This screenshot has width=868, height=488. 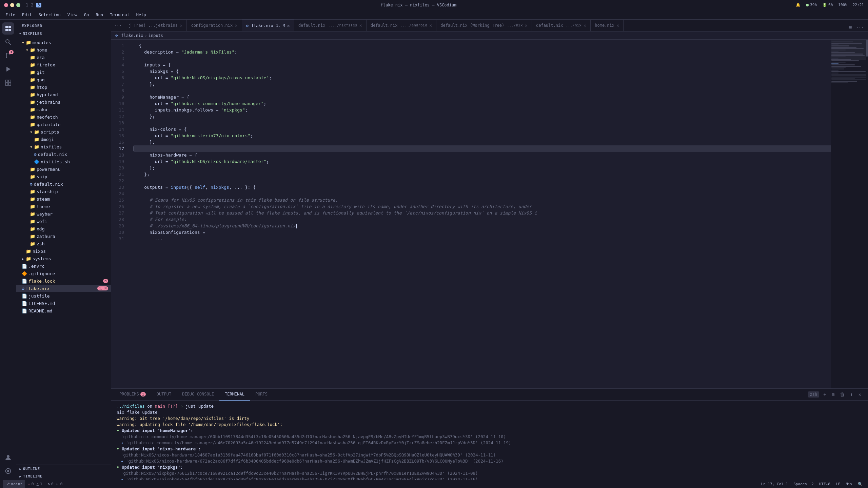 I want to click on tree-scripts: ▾📁scripts, so click(x=64, y=132).